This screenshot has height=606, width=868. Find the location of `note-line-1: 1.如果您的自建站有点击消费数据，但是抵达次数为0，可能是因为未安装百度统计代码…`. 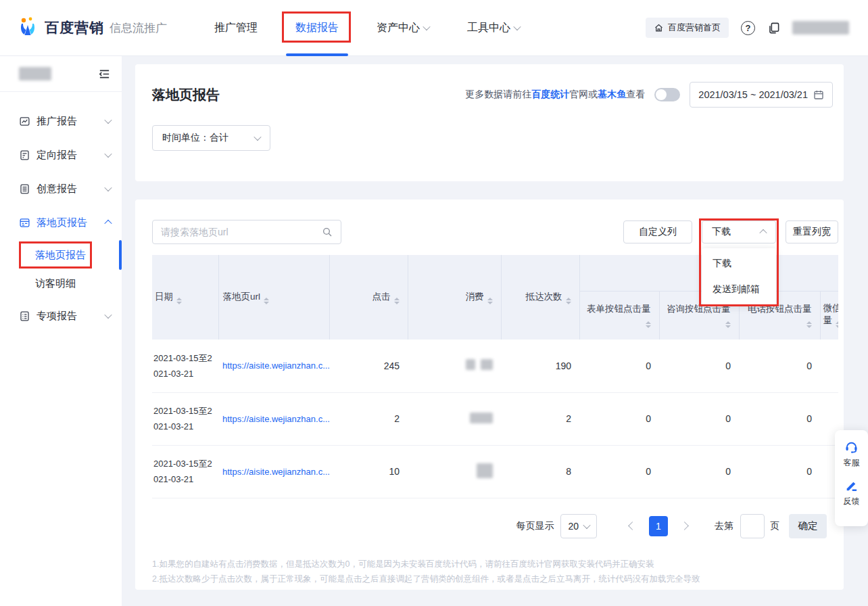

note-line-1: 1.如果您的自建站有点击消费数据，但是抵达次数为0，可能是因为未安装百度统计代码… is located at coordinates (489, 564).